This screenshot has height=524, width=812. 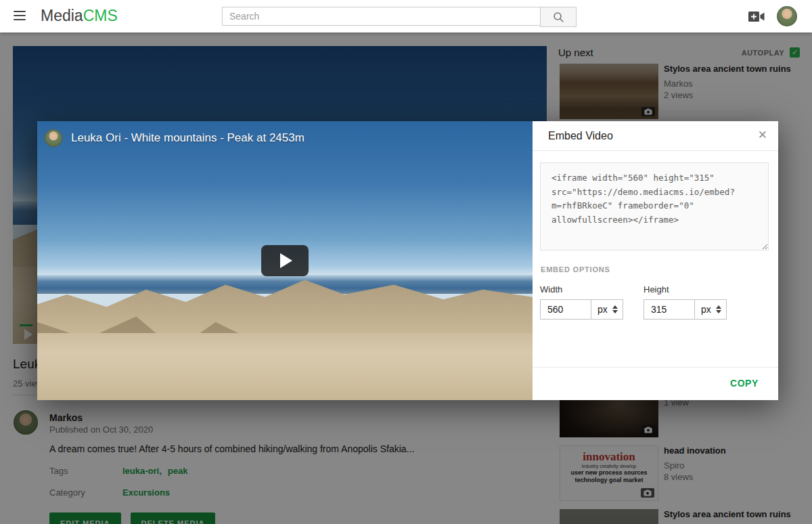 I want to click on preview-channel-avatar, so click(x=53, y=138).